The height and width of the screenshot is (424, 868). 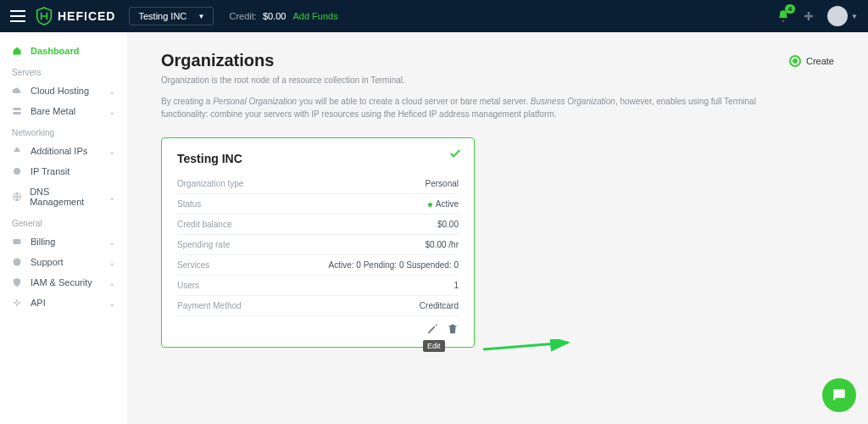 What do you see at coordinates (318, 225) in the screenshot?
I see `row-credit: Credit balance$0.00` at bounding box center [318, 225].